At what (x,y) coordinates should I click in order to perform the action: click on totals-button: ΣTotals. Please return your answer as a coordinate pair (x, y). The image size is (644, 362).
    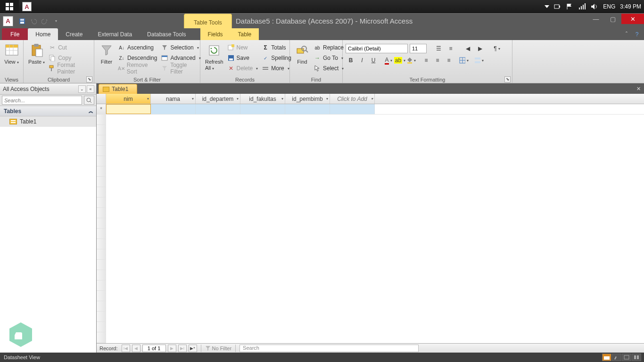
    Looking at the image, I should click on (276, 48).